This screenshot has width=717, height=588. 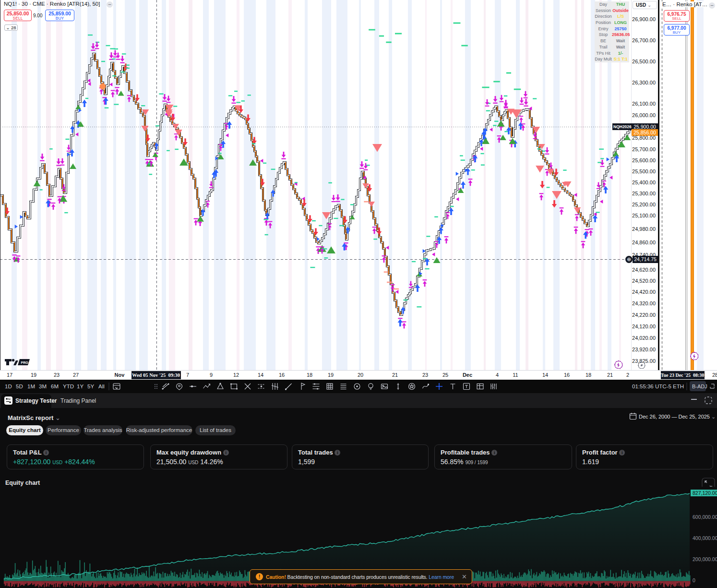 What do you see at coordinates (43, 386) in the screenshot?
I see `svg-text: 3M` at bounding box center [43, 386].